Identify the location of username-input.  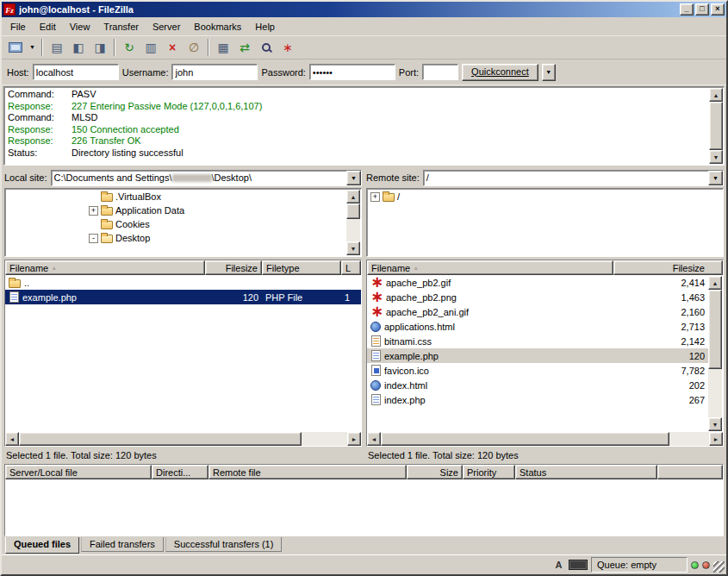
(215, 72).